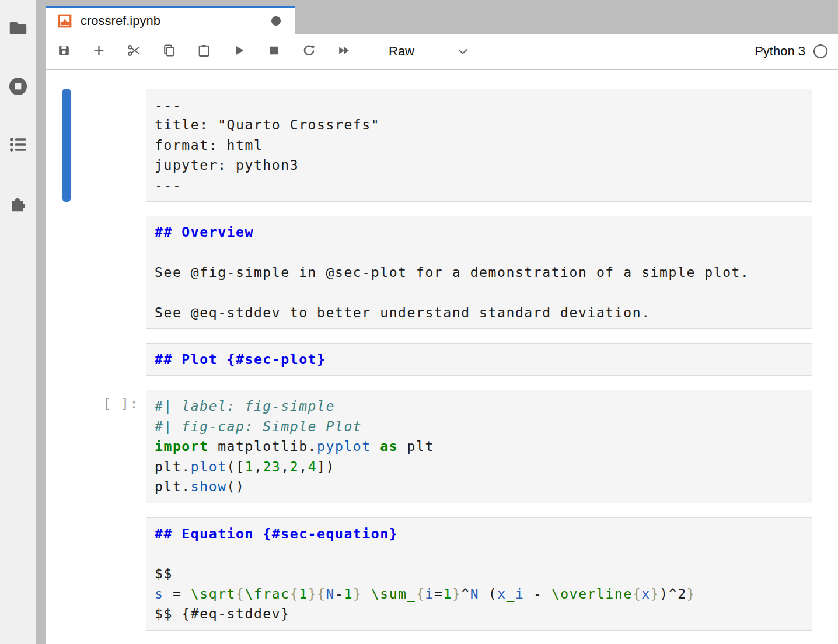 The width and height of the screenshot is (838, 644). Describe the element at coordinates (344, 51) in the screenshot. I see `restart-run-all-button` at that location.